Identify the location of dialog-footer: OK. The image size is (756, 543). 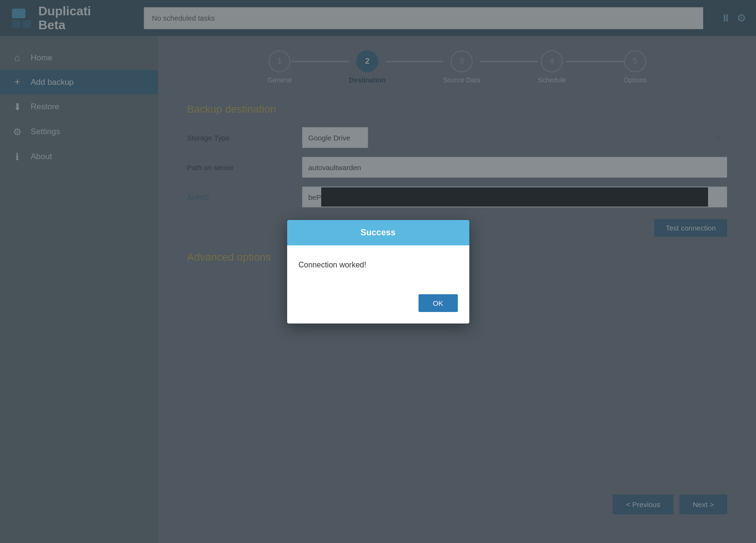
(378, 309).